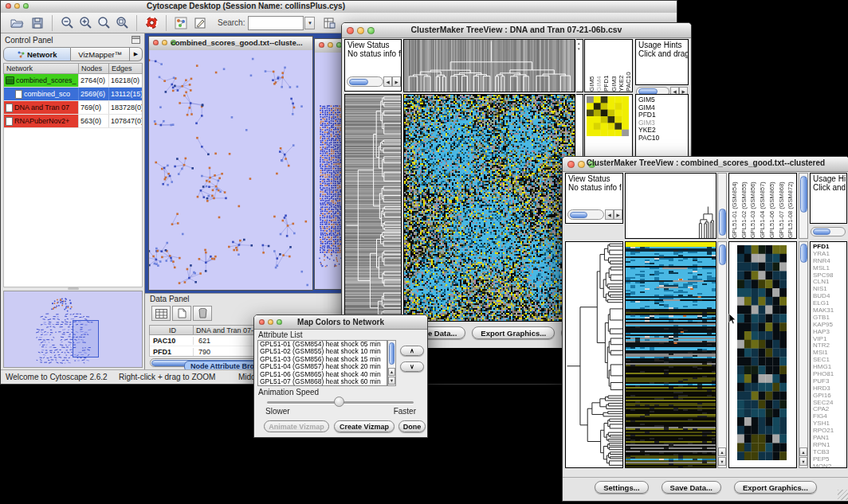  What do you see at coordinates (181, 23) in the screenshot?
I see `network-overview-icon` at bounding box center [181, 23].